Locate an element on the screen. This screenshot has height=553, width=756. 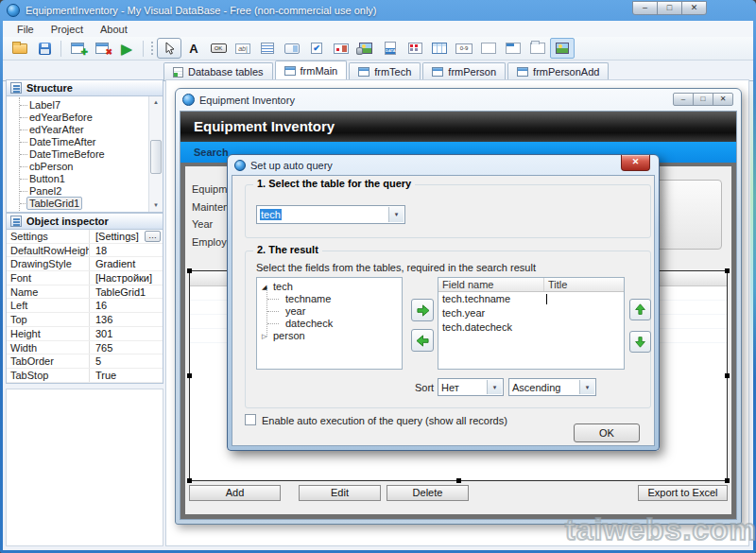
sort-order-combobox: Ascending ▾ is located at coordinates (552, 388).